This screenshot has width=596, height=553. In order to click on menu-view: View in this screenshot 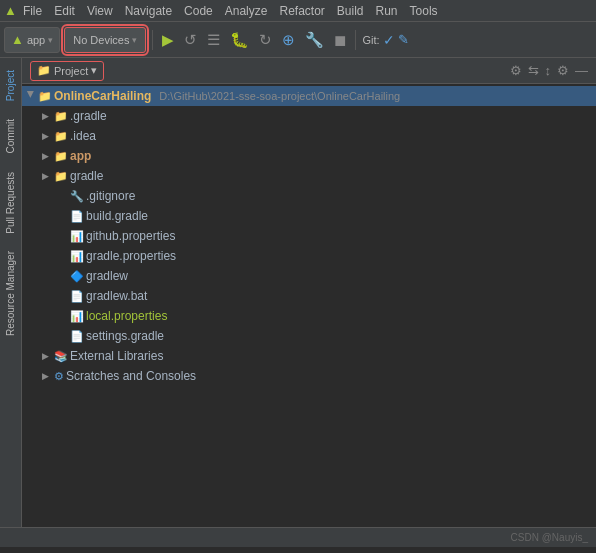, I will do `click(100, 11)`.